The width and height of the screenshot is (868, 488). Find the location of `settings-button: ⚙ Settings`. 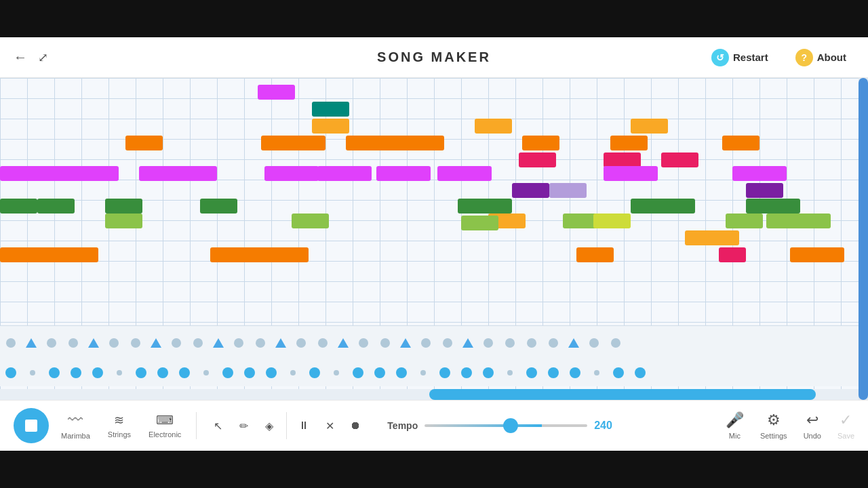

settings-button: ⚙ Settings is located at coordinates (774, 426).